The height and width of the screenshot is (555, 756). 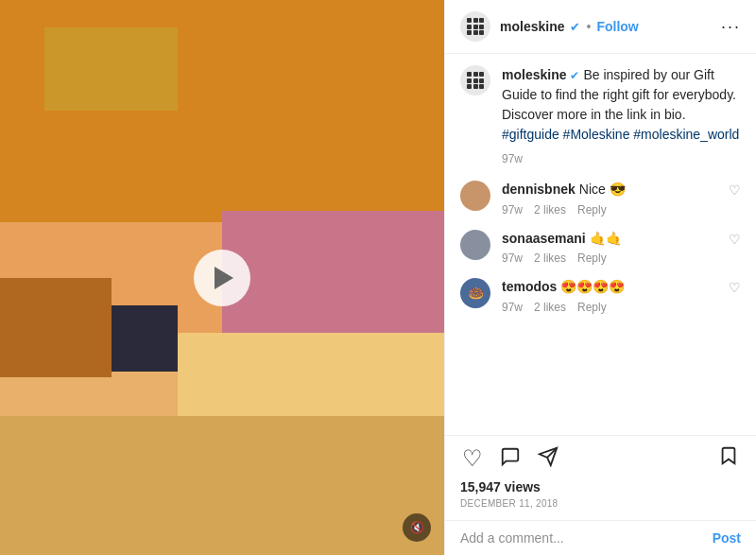 What do you see at coordinates (475, 245) in the screenshot?
I see `comment-avatar-sona` at bounding box center [475, 245].